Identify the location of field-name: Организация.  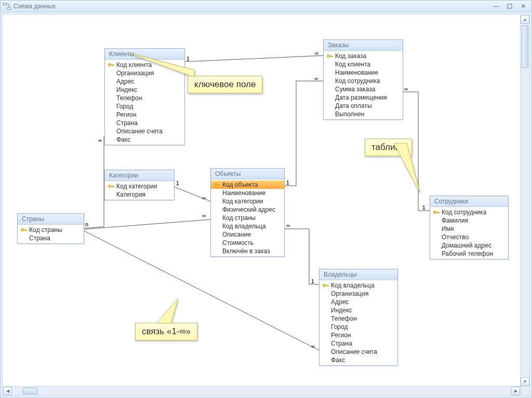
(135, 73).